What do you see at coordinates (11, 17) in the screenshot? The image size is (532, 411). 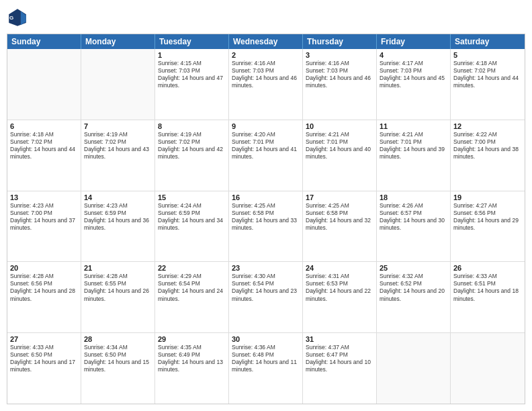 I see `svg-text: G` at bounding box center [11, 17].